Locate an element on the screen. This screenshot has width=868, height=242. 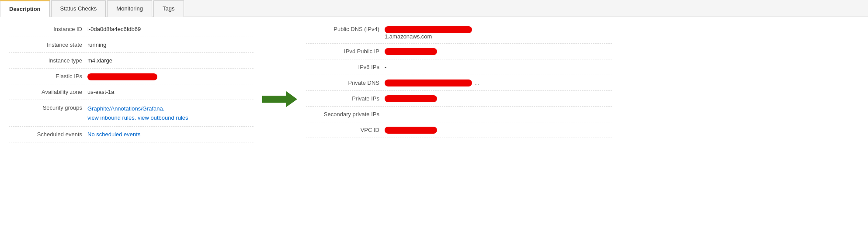
public-dns-redacted is located at coordinates (498, 30).